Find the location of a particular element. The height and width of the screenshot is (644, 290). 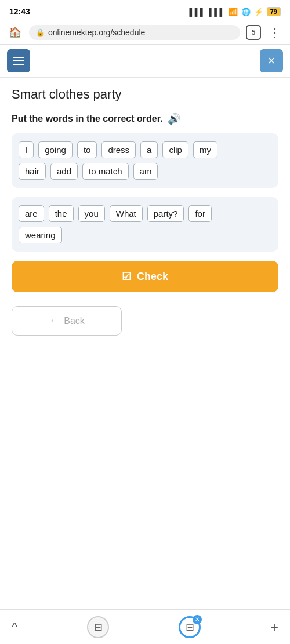

status-right: ▌▌▌ ▌▌▌ 📶 🌐 ⚡ 79 is located at coordinates (235, 12).